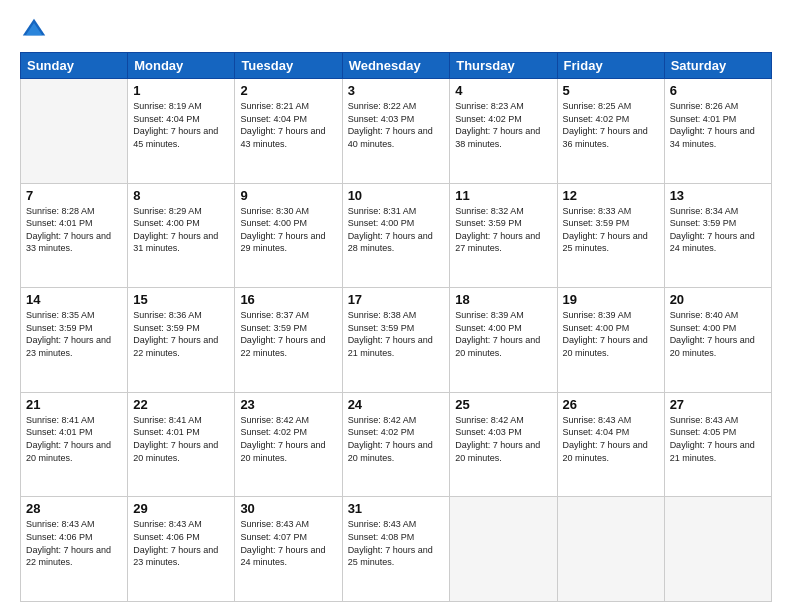 The image size is (792, 612). What do you see at coordinates (718, 439) in the screenshot?
I see `day-info: Sunrise: 8:43 AMSunset: 4:05 PMDaylight:…` at bounding box center [718, 439].